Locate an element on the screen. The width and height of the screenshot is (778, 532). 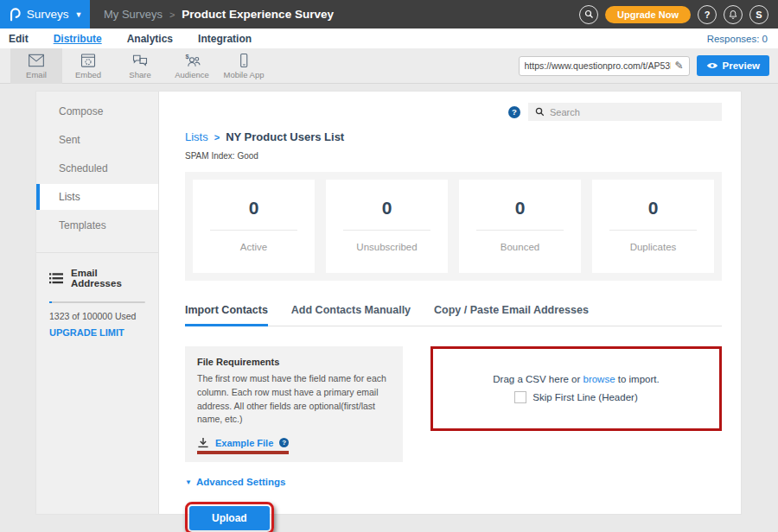
tool-email: Email is located at coordinates (36, 66).